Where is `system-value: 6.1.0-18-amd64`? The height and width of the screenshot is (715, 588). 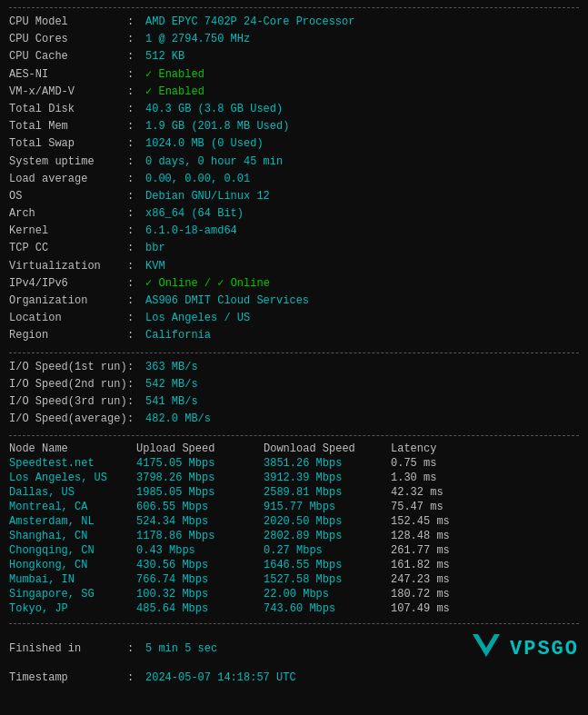
system-value: 6.1.0-18-amd64 is located at coordinates (191, 231).